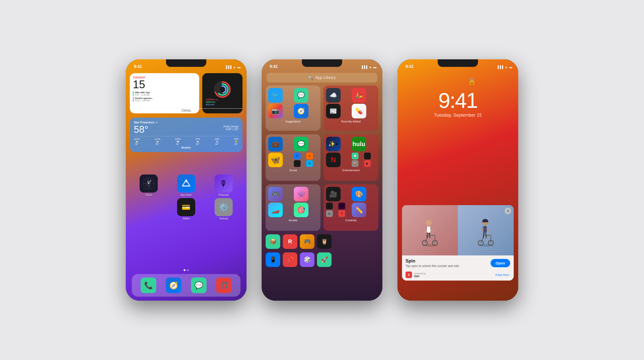  I want to click on notif-open-button: Open, so click(500, 263).